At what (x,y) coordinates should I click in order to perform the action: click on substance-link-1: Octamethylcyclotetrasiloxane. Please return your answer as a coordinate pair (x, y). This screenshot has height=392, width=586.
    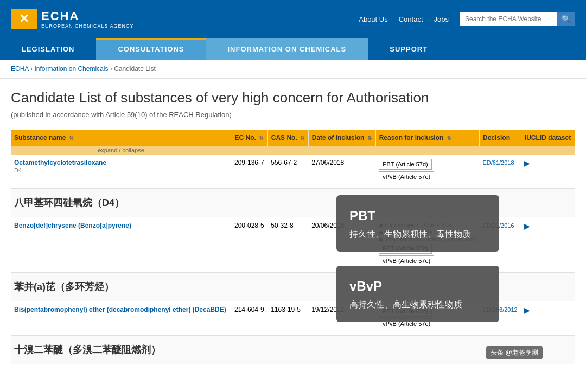
    Looking at the image, I should click on (60, 163).